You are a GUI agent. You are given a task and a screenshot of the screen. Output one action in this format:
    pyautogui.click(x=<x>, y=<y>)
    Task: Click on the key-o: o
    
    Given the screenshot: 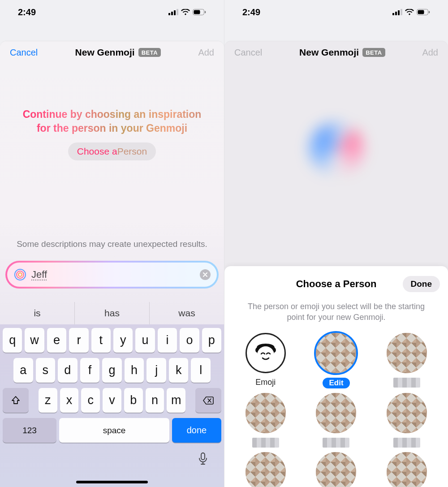 What is the action you would take?
    pyautogui.click(x=189, y=340)
    